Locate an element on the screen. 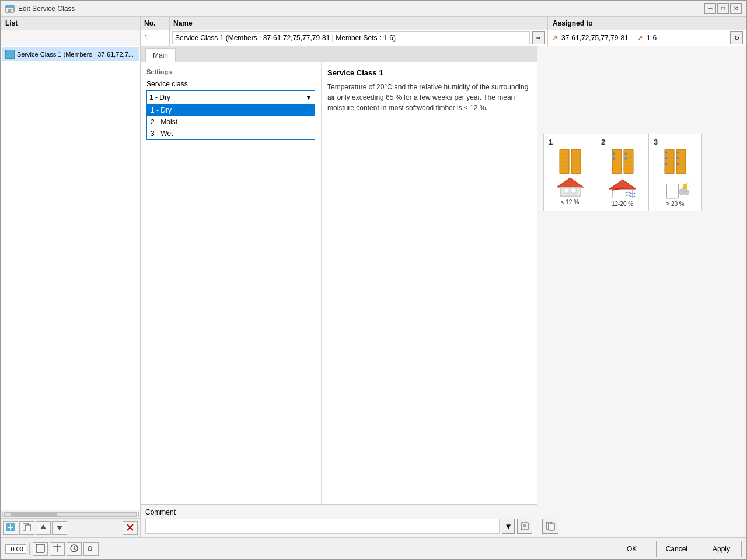 The height and width of the screenshot is (560, 747). settings-label: Settings is located at coordinates (231, 72).